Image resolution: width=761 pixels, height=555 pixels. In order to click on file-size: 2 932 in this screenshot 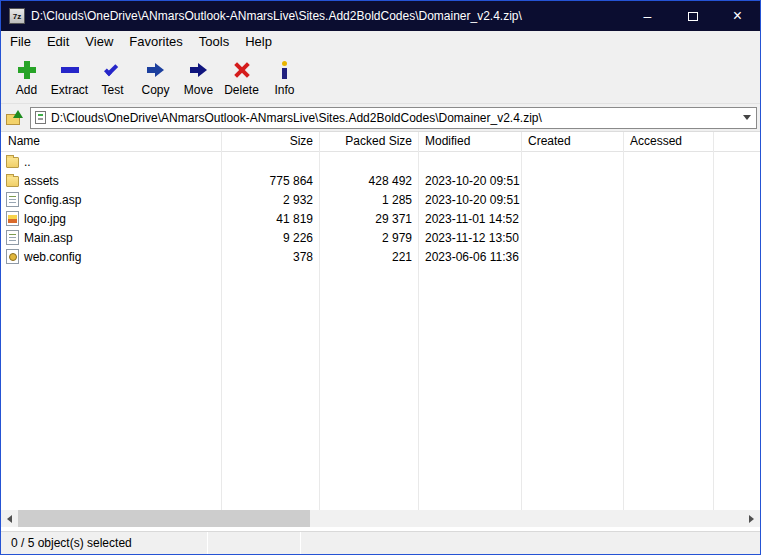, I will do `click(270, 200)`.